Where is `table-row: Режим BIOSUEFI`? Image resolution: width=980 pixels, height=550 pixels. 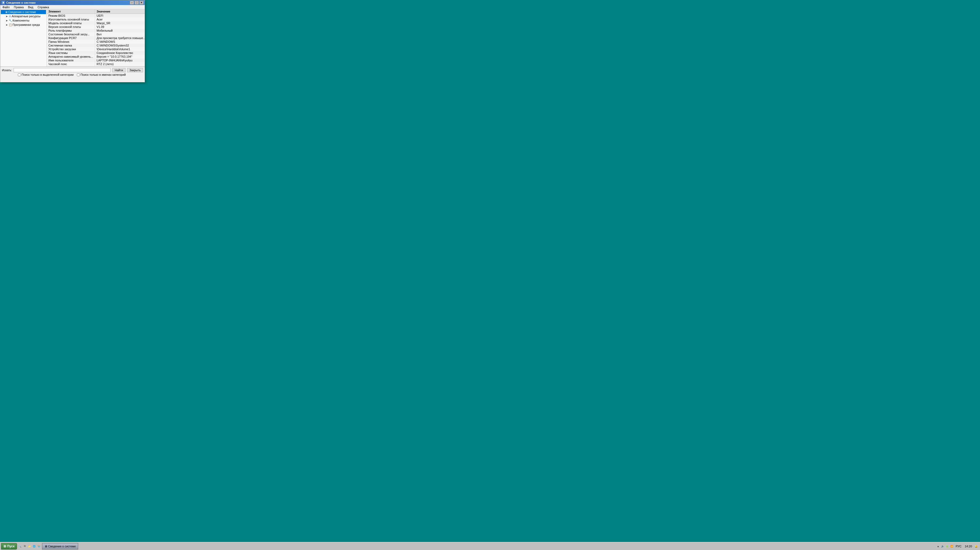 table-row: Режим BIOSUEFI is located at coordinates (96, 16).